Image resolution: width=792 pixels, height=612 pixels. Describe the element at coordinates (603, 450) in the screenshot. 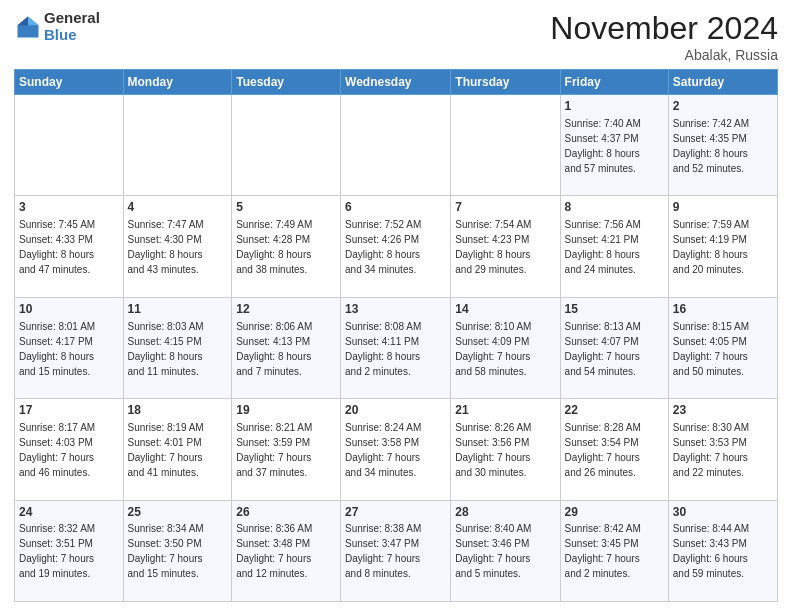

I see `day-info: Sunrise: 8:28 AMSunset: 3:54 PMDaylight:…` at that location.